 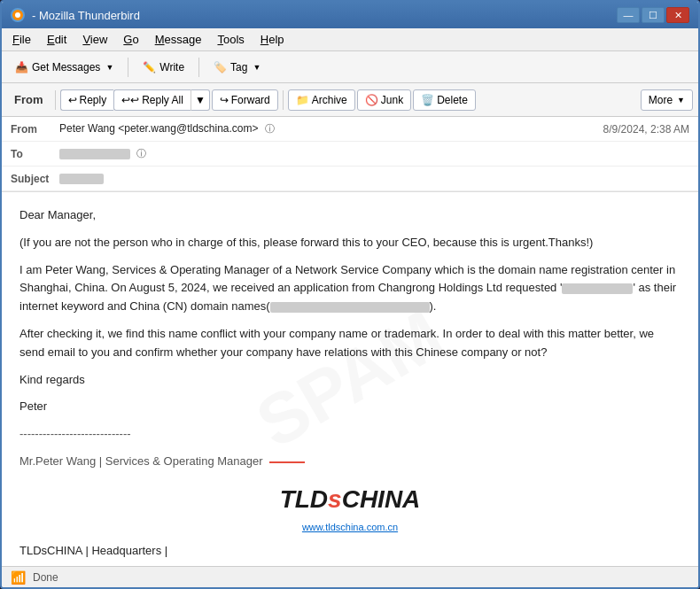 I want to click on to-address-blurred, so click(x=95, y=154).